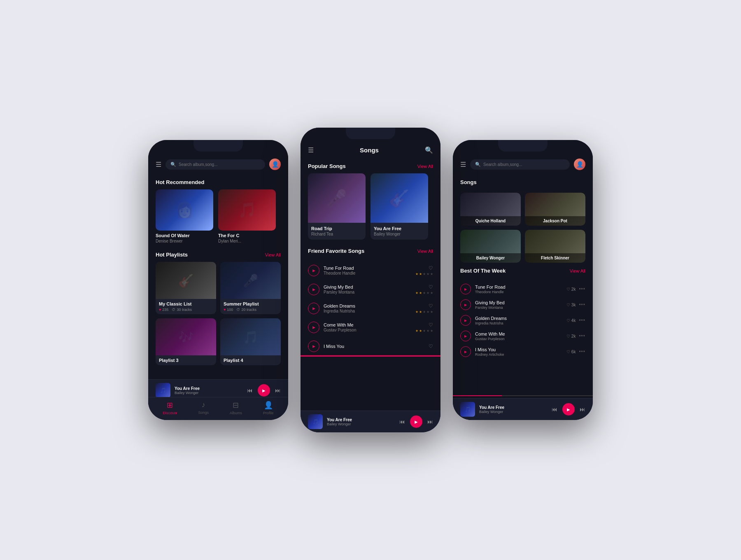 This screenshot has width=741, height=560. What do you see at coordinates (268, 408) in the screenshot?
I see `nav-profile: 👤 Profile` at bounding box center [268, 408].